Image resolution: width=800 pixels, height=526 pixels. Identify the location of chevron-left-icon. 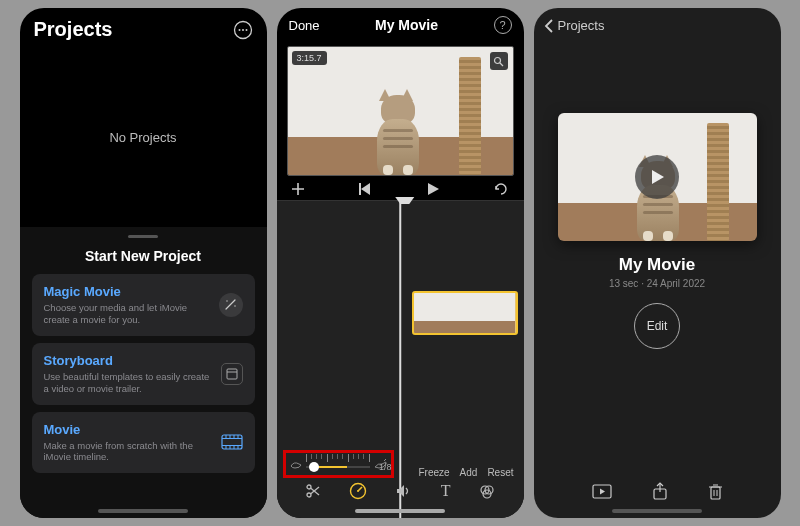
(549, 26).